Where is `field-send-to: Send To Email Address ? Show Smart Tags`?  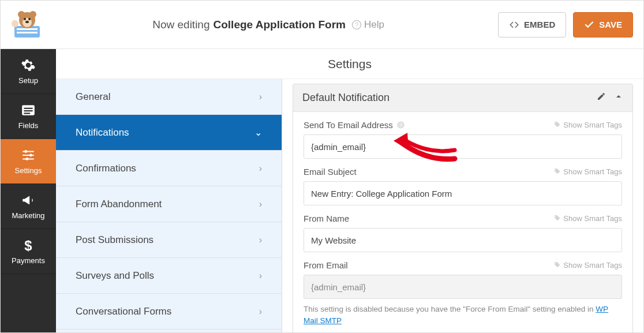
field-send-to: Send To Email Address ? Show Smart Tags is located at coordinates (463, 140).